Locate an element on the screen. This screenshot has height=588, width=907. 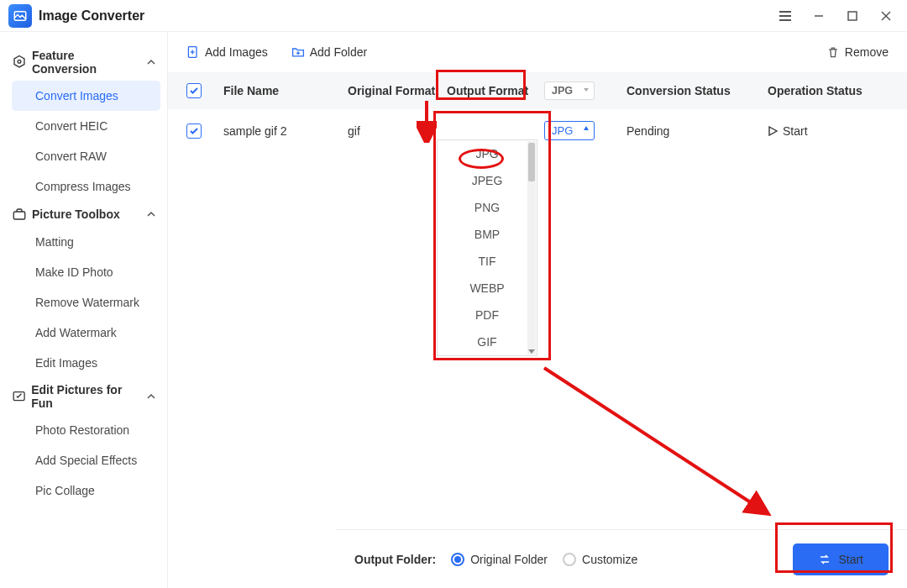
app-logo is located at coordinates (20, 16).